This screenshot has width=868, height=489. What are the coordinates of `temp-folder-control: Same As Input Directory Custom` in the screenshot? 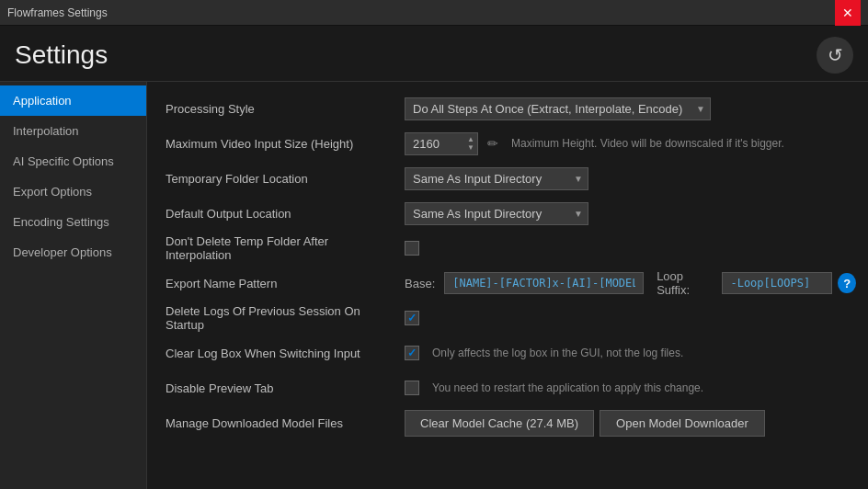 It's located at (627, 178).